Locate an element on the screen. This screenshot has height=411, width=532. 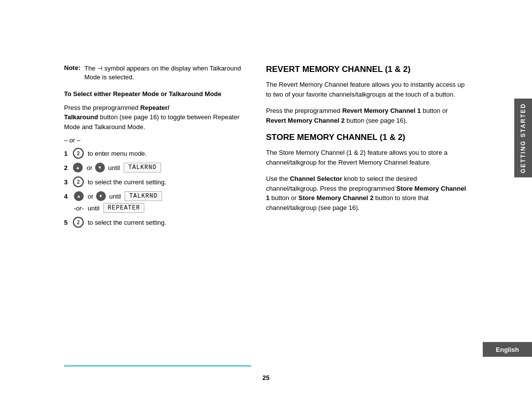
step-4-until: until is located at coordinates (115, 196).